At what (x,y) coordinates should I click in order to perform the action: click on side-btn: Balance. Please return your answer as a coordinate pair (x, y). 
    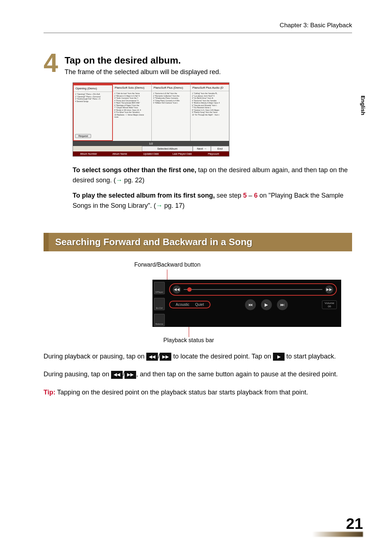
    Looking at the image, I should click on (159, 320).